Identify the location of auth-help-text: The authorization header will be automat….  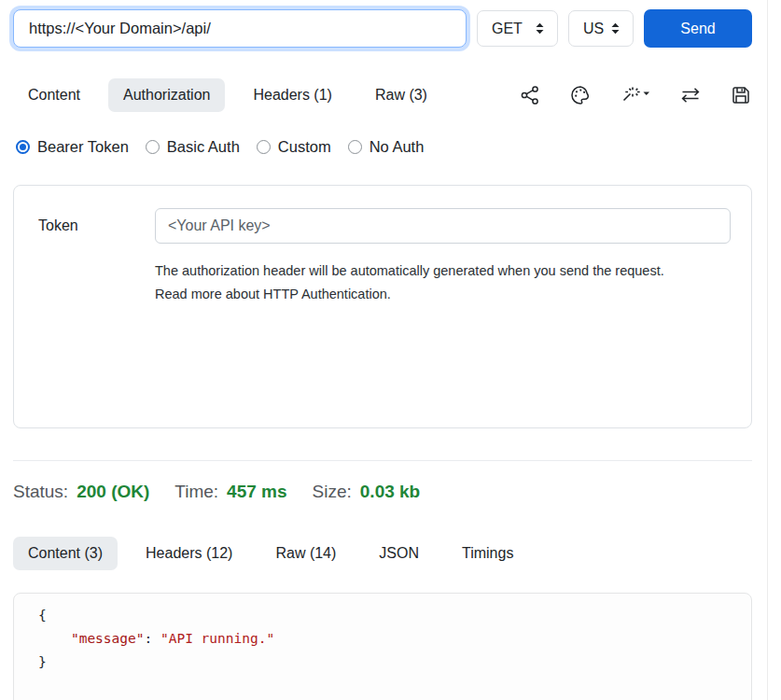
(426, 283).